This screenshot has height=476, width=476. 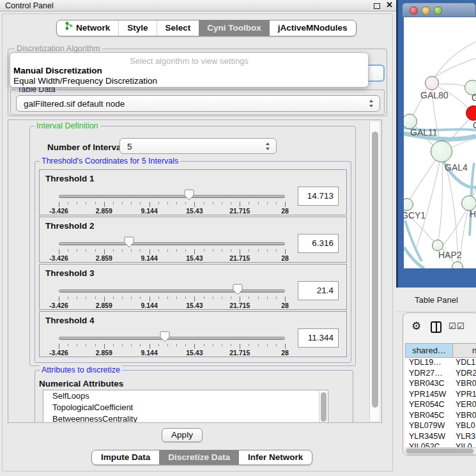 What do you see at coordinates (436, 300) in the screenshot?
I see `table-panel-header: Table Panel` at bounding box center [436, 300].